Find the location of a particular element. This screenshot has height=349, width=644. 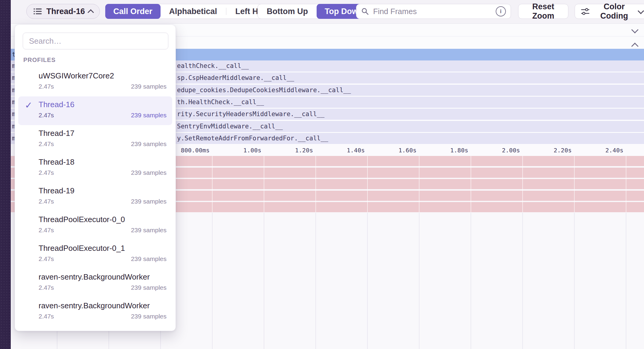

profile-list-item: Thread-19 2.47s239 samples is located at coordinates (95, 197).